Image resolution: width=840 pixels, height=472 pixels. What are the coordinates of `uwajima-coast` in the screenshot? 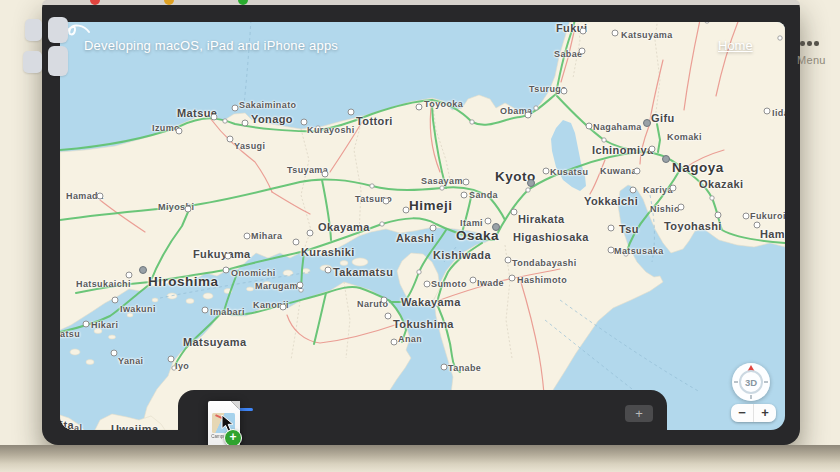 It's located at (130, 422).